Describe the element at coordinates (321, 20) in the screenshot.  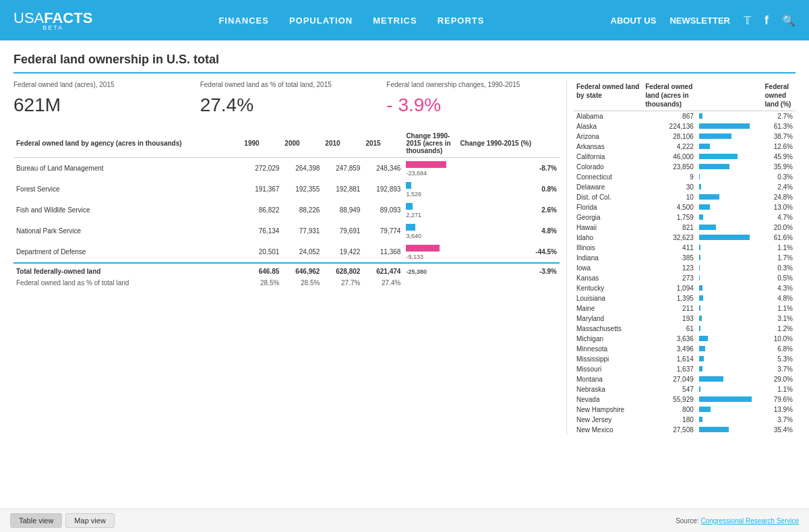
I see `nav-population: POPULATION` at that location.